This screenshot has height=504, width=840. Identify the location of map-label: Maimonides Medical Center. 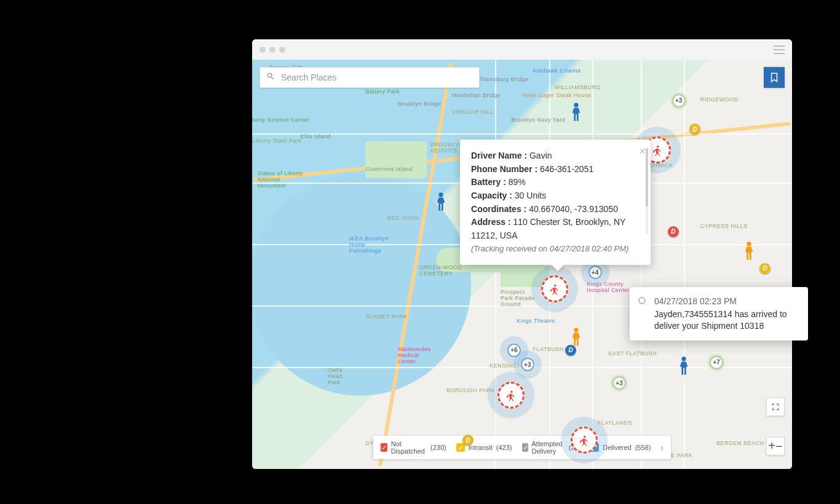
(416, 355).